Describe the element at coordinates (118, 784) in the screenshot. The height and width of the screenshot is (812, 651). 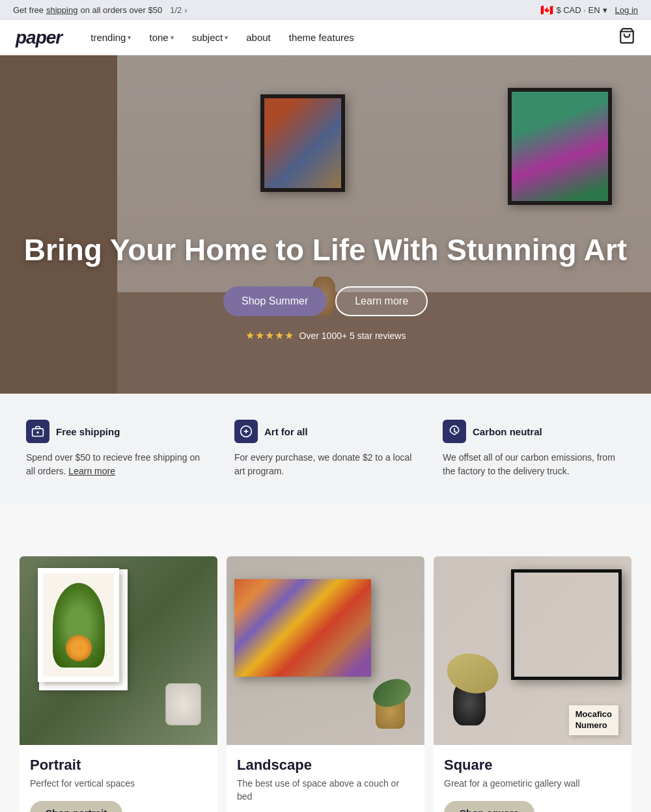
I see `portrait-desc: Perfect for vertical spaces` at that location.